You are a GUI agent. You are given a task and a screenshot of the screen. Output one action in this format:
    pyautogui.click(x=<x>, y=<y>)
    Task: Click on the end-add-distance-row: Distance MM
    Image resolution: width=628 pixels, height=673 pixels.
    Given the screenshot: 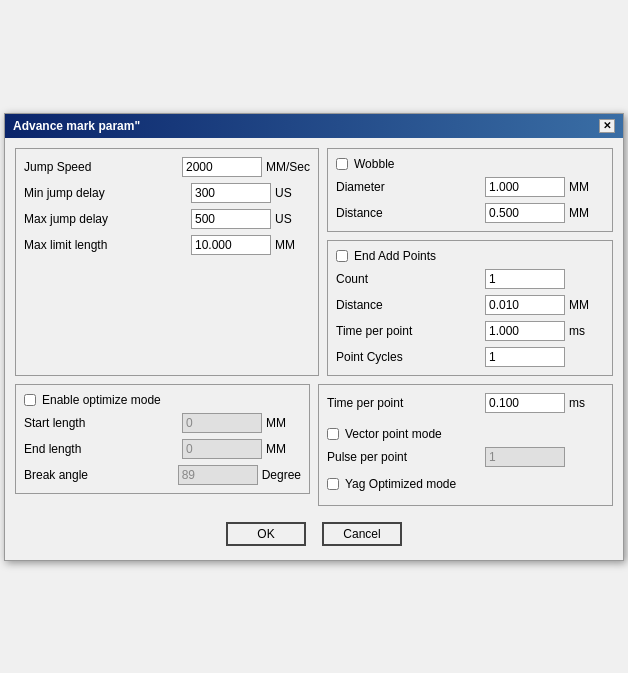 What is the action you would take?
    pyautogui.click(x=470, y=305)
    